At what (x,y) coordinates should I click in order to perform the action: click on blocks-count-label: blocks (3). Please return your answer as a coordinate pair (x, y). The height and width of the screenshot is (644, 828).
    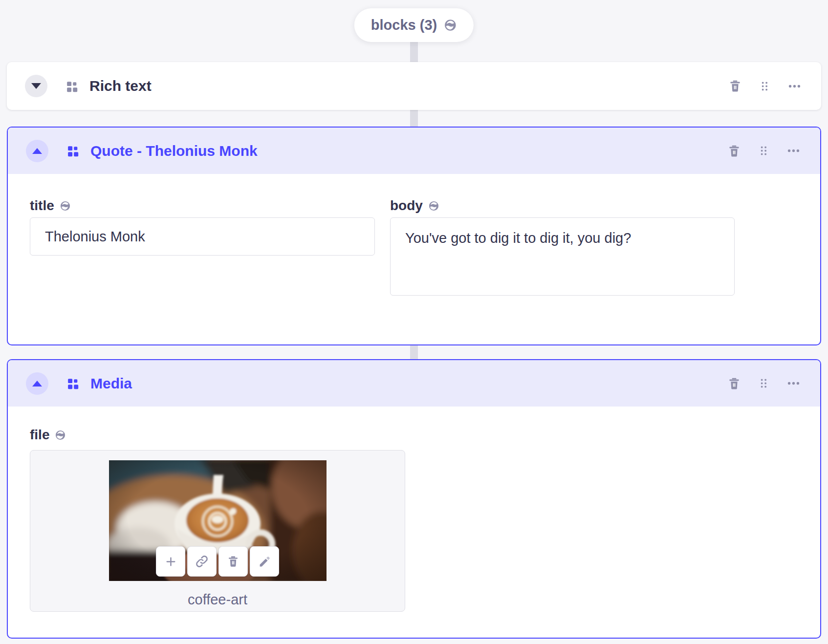
    Looking at the image, I should click on (404, 25).